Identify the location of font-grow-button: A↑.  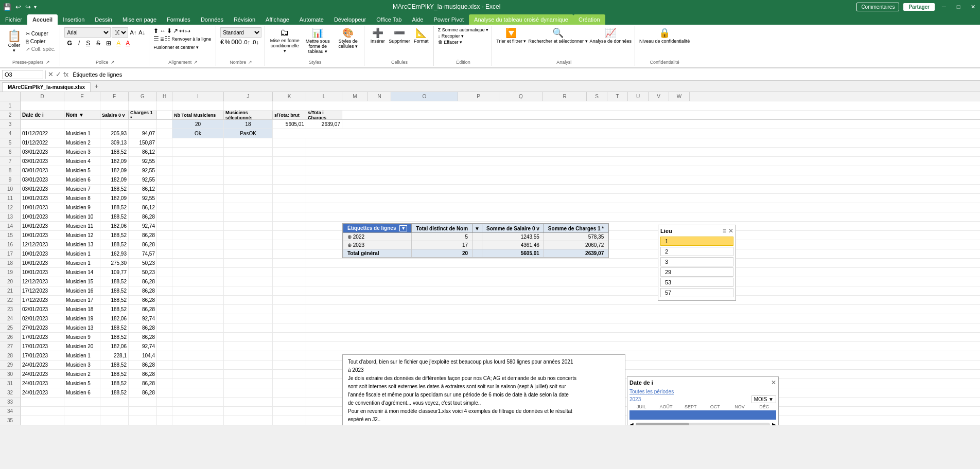
(133, 32).